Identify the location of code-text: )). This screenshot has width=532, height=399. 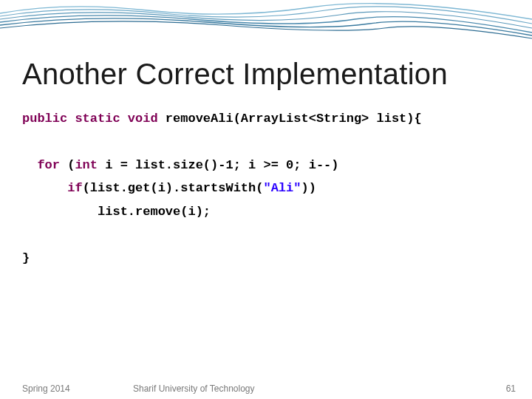
(308, 188).